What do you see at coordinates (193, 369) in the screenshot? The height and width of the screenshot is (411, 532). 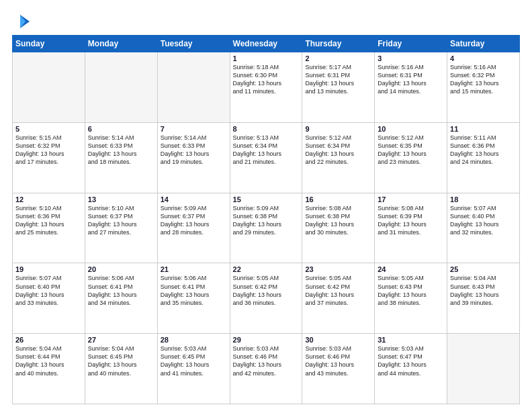 I see `calendar-day-cell: 28Sunrise: 5:03 AM Sunset: 6:45 PM Dayli…` at bounding box center [193, 369].